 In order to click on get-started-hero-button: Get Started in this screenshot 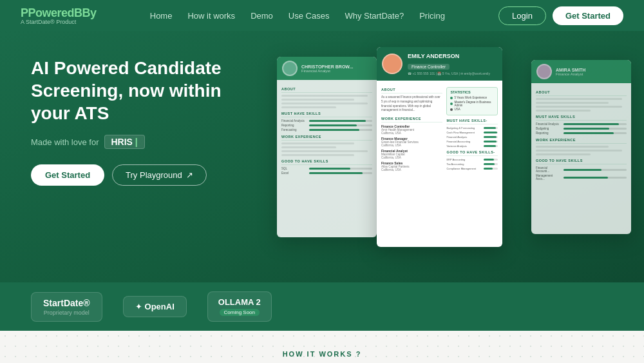, I will do `click(68, 175)`.